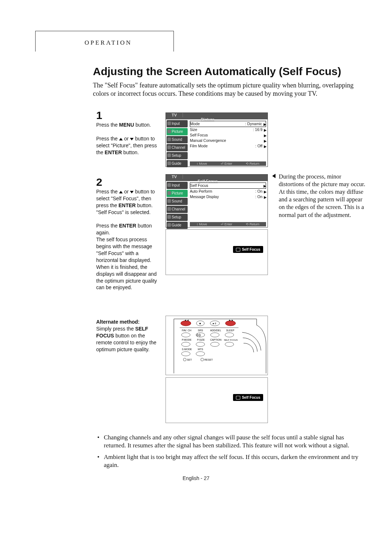 Image resolution: width=392 pixels, height=533 pixels. I want to click on remote-svg: ◄◄ ■ ►II ►► FAV. CH SRS ADD/DEL SLEEP (●…, so click(217, 345).